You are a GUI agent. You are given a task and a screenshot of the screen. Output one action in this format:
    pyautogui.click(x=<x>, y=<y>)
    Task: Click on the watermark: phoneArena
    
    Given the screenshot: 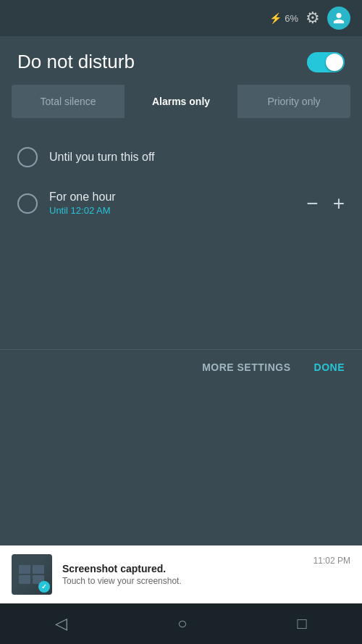 What is the action you would take?
    pyautogui.click(x=339, y=597)
    